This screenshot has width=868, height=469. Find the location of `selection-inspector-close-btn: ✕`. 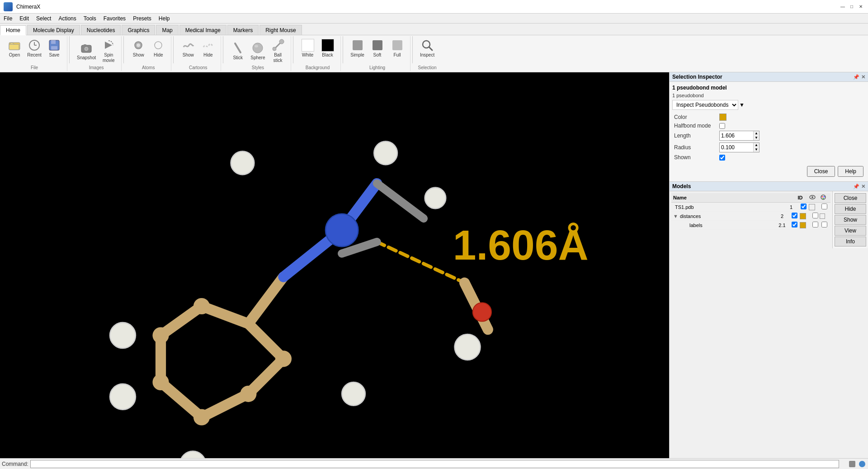

selection-inspector-close-btn: ✕ is located at coordinates (863, 77).